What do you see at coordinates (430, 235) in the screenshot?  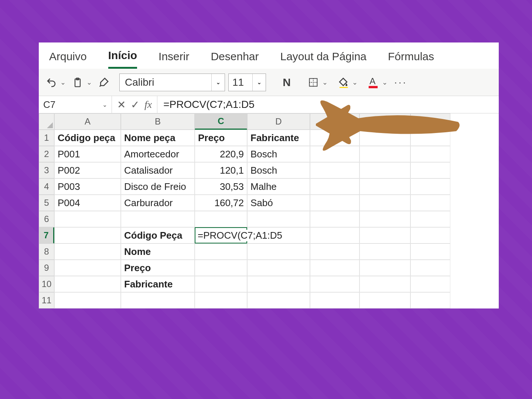 I see `cell-g7` at bounding box center [430, 235].